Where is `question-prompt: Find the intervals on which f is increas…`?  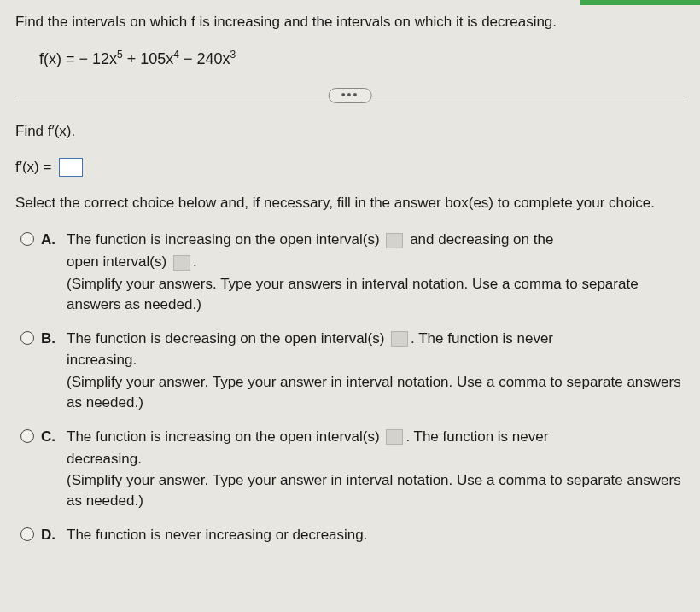
question-prompt: Find the intervals on which f is increas… is located at coordinates (350, 22).